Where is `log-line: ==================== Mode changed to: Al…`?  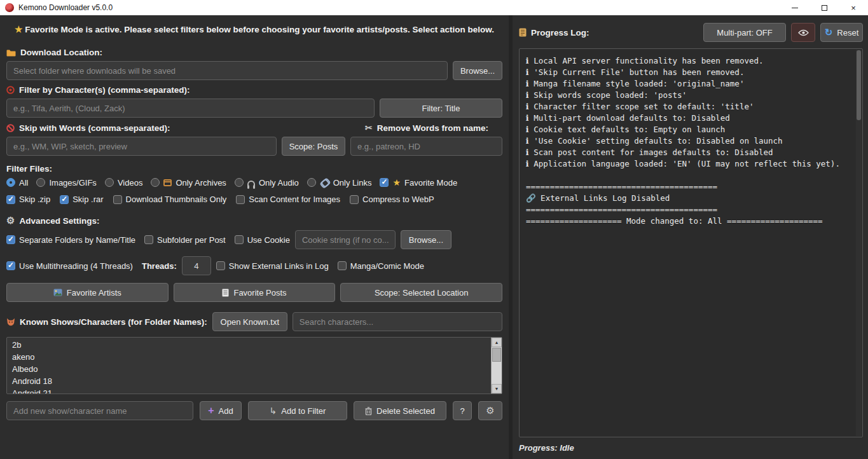 log-line: ==================== Mode changed to: Al… is located at coordinates (689, 221).